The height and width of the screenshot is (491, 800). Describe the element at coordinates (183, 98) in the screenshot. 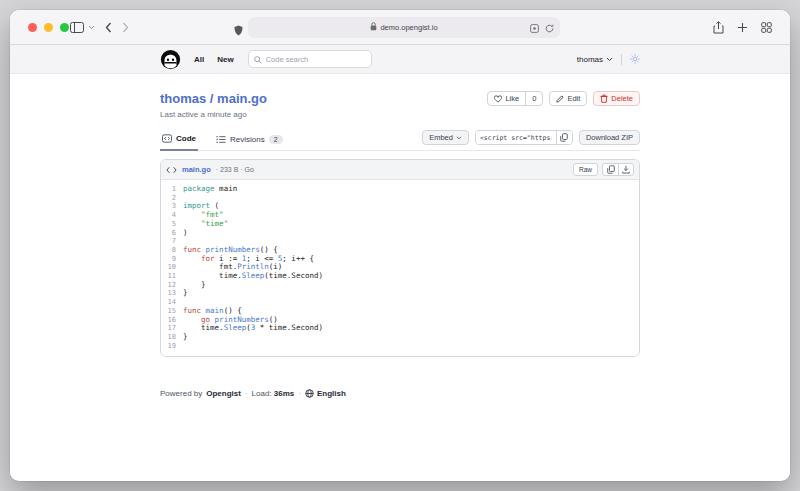

I see `gist-owner-link: thomas` at that location.